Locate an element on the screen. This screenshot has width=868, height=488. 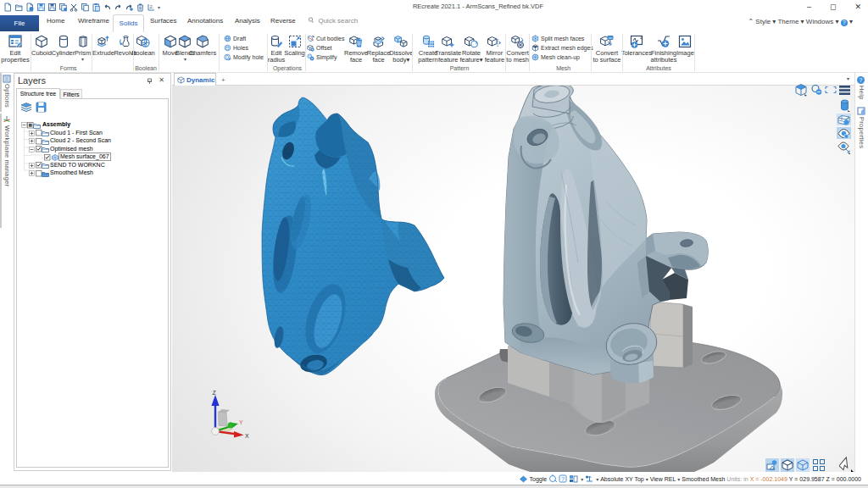
svg-text: Y is located at coordinates (241, 422).